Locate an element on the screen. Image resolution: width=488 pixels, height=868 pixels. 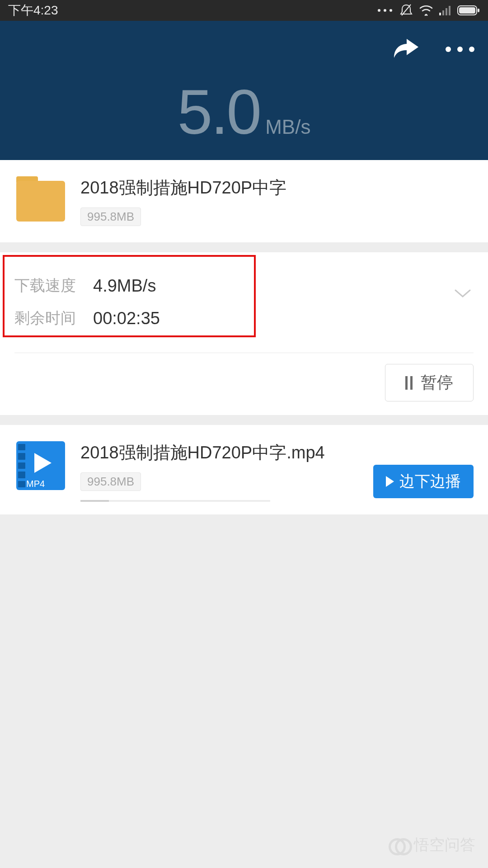
mute-icon is located at coordinates (406, 10).